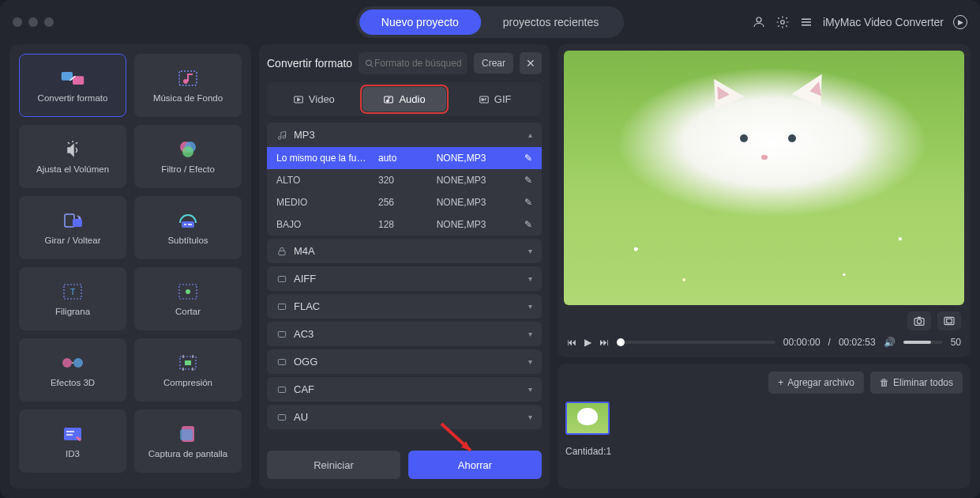 Image resolution: width=980 pixels, height=498 pixels. What do you see at coordinates (73, 78) in the screenshot?
I see `convert-icon` at bounding box center [73, 78].